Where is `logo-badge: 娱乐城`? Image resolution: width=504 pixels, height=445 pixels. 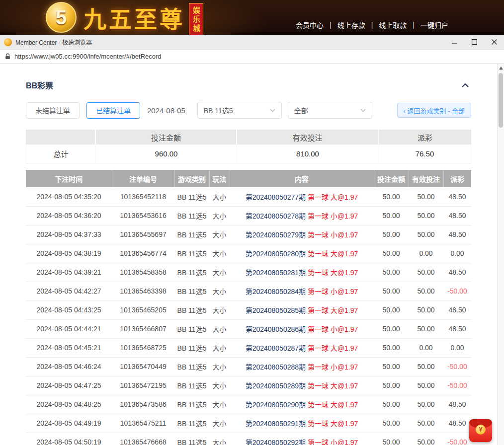 logo-badge: 娱乐城 is located at coordinates (196, 19).